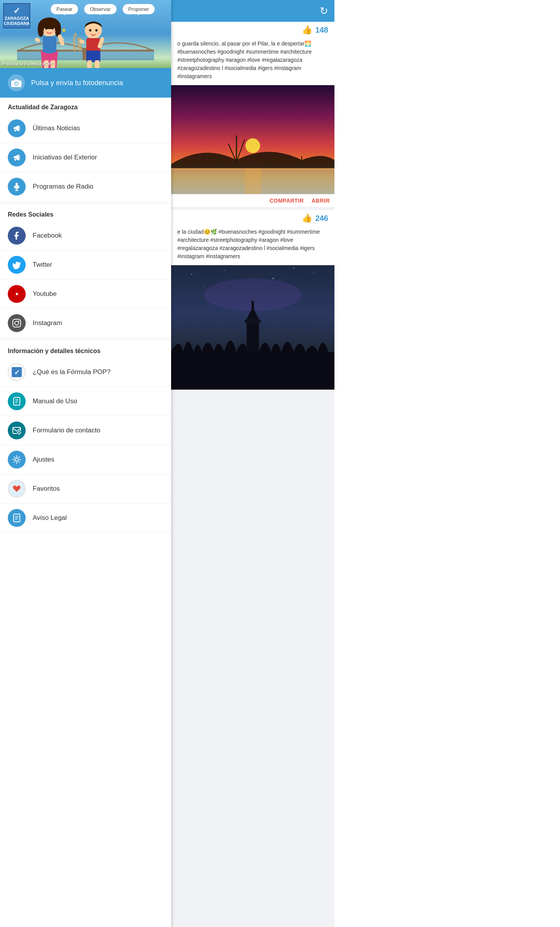  I want to click on share-button-1: COMPARTIR, so click(287, 201).